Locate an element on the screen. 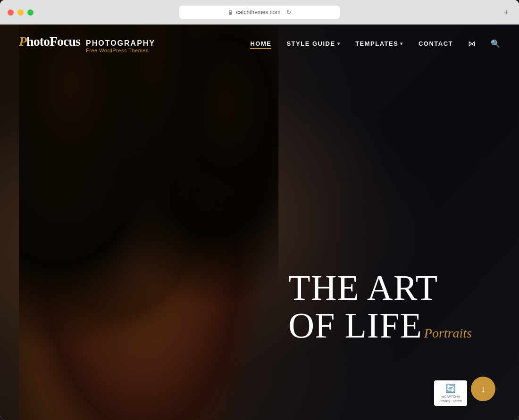  nav-style-guide: STYLE GUIDE ▾ is located at coordinates (313, 43).